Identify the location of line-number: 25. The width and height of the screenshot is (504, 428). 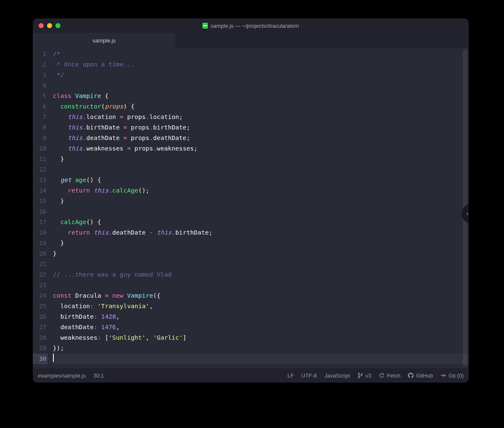
(40, 306).